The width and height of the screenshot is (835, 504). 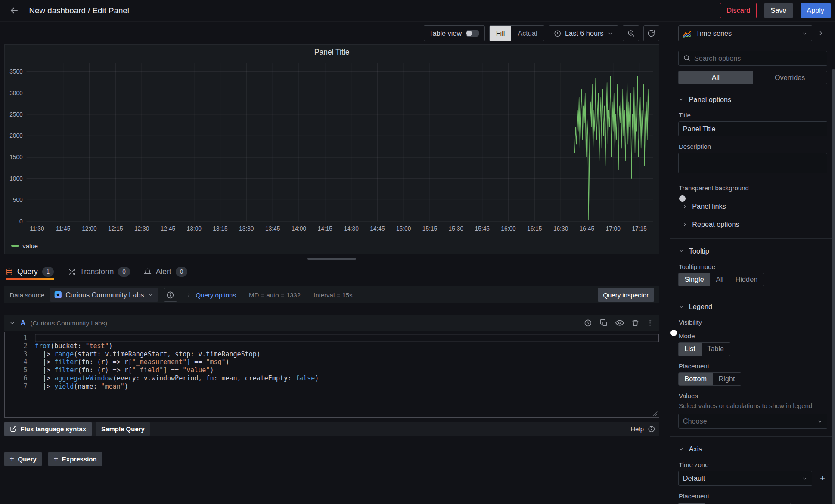 What do you see at coordinates (753, 77) in the screenshot?
I see `options-filter-tabs: All Overrides` at bounding box center [753, 77].